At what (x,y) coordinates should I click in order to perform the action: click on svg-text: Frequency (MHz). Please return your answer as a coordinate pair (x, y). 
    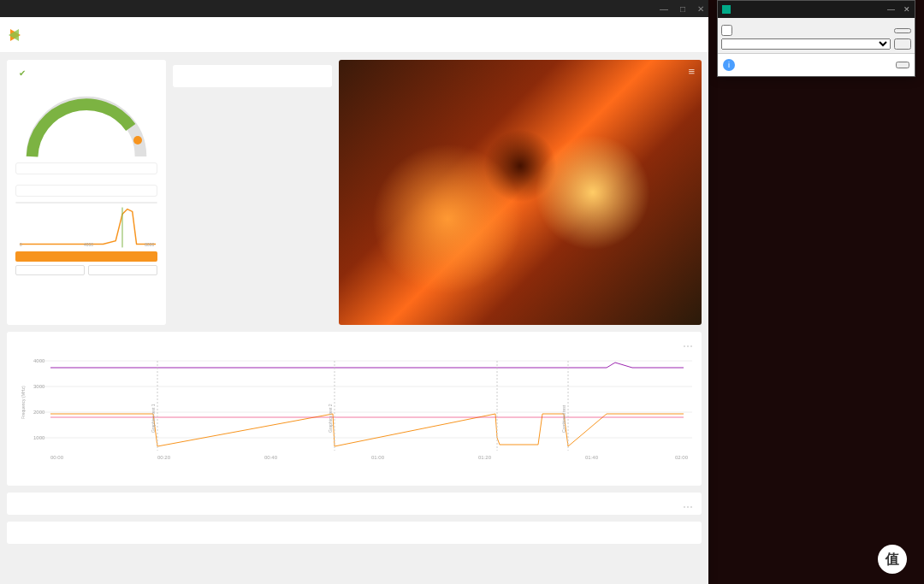
    Looking at the image, I should click on (23, 402).